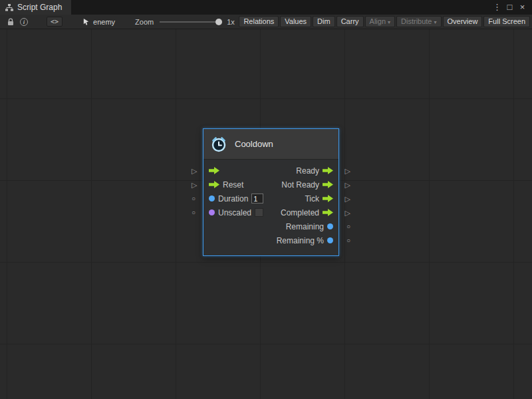 This screenshot has width=532, height=399. What do you see at coordinates (190, 22) in the screenshot?
I see `zoom-slider-track` at bounding box center [190, 22].